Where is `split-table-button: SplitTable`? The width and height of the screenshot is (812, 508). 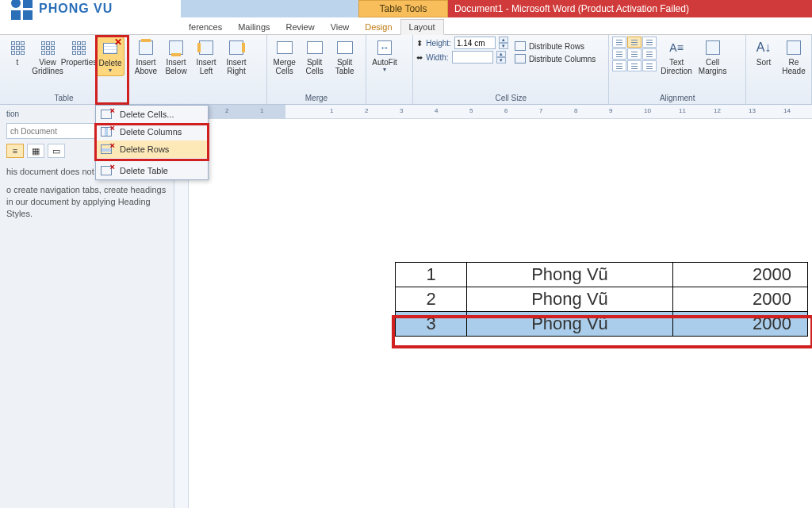
split-table-button: SplitTable is located at coordinates (345, 57).